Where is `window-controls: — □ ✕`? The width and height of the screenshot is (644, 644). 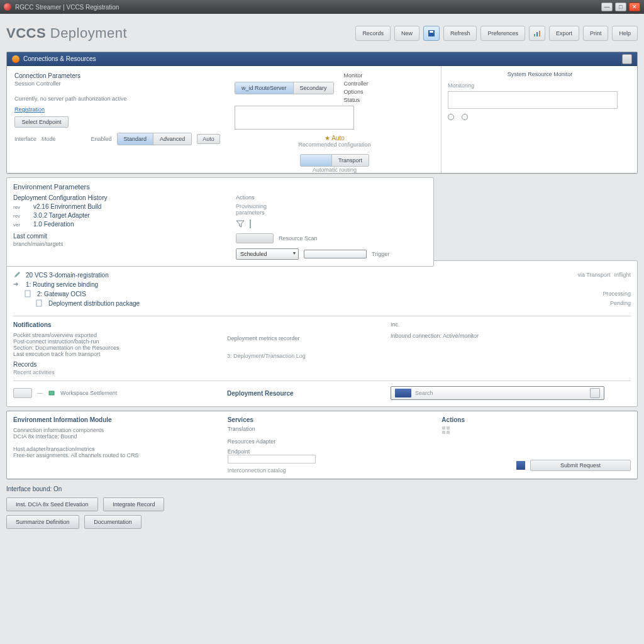 window-controls: — □ ✕ is located at coordinates (621, 7).